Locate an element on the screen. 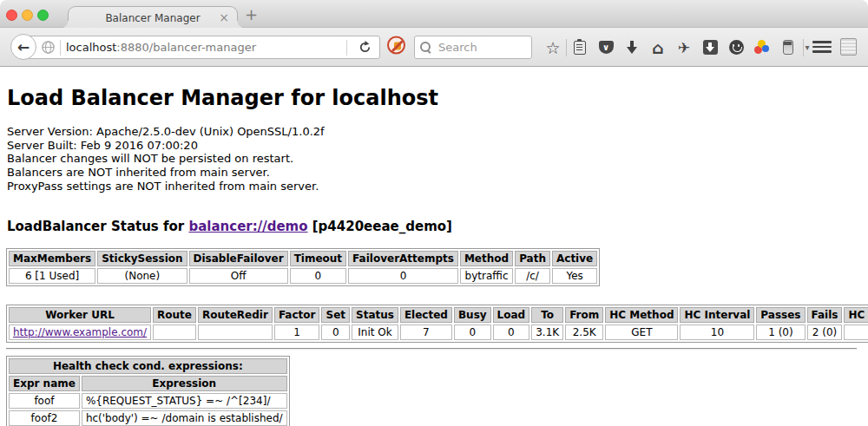 Image resolution: width=868 pixels, height=426 pixels. search-icon is located at coordinates (425, 47).